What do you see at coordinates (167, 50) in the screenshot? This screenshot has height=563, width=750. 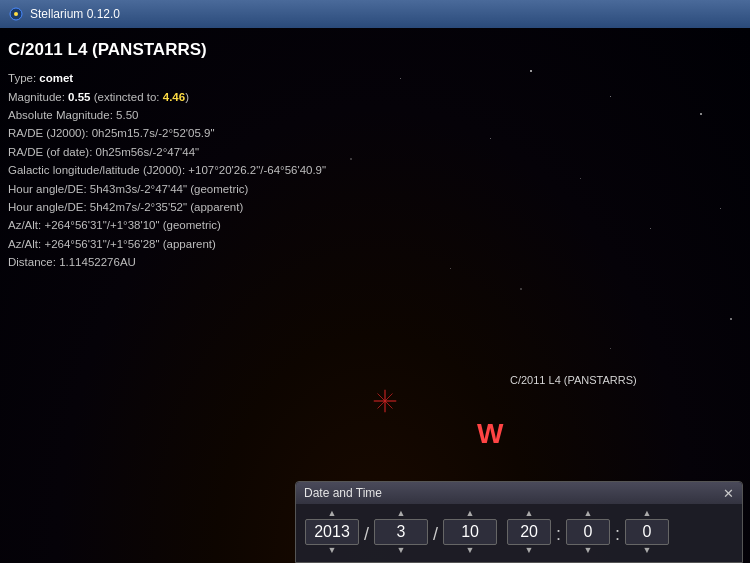 I see `object-title: C/2011 L4 (PANSTARRS)` at bounding box center [167, 50].